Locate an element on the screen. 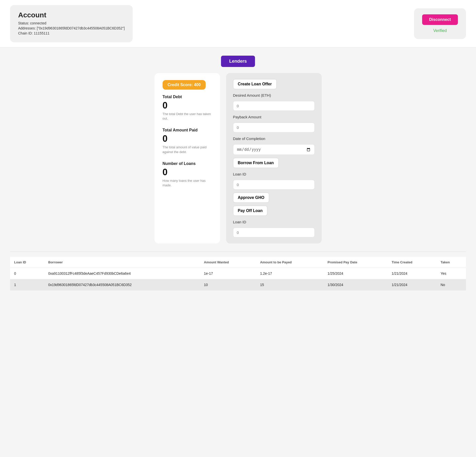 The height and width of the screenshot is (457, 476). loan-id-label-2: Loan ID is located at coordinates (274, 222).